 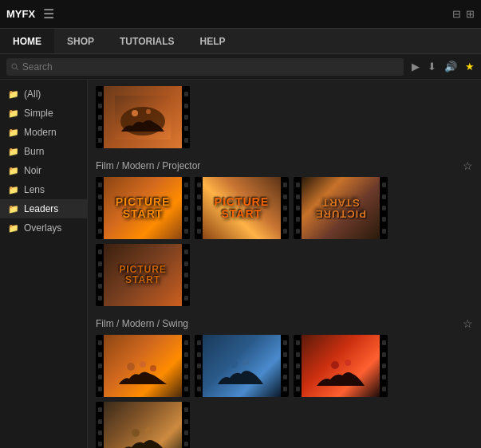 I want to click on picture-start-label-4: PICTURESTART, so click(x=143, y=275).